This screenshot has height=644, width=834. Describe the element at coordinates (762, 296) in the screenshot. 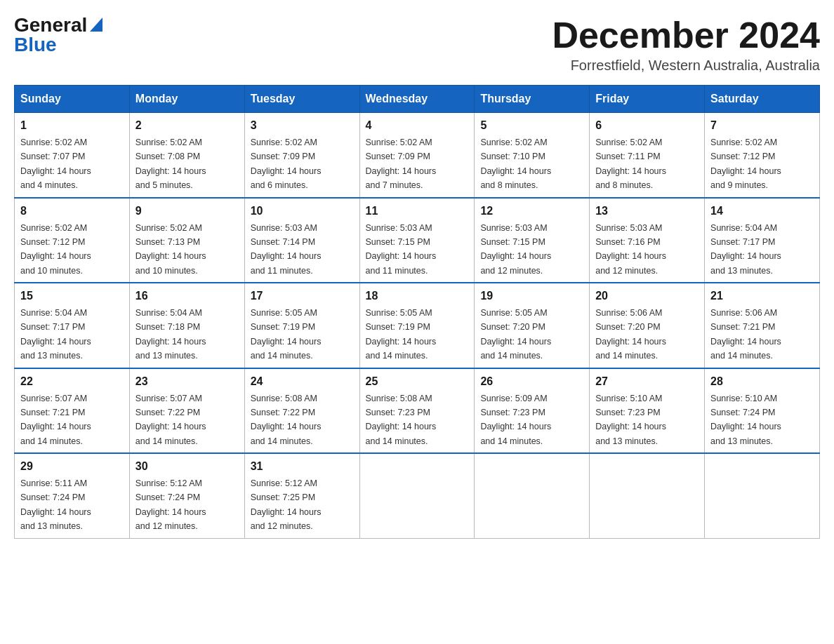

I see `day-number: 21` at that location.